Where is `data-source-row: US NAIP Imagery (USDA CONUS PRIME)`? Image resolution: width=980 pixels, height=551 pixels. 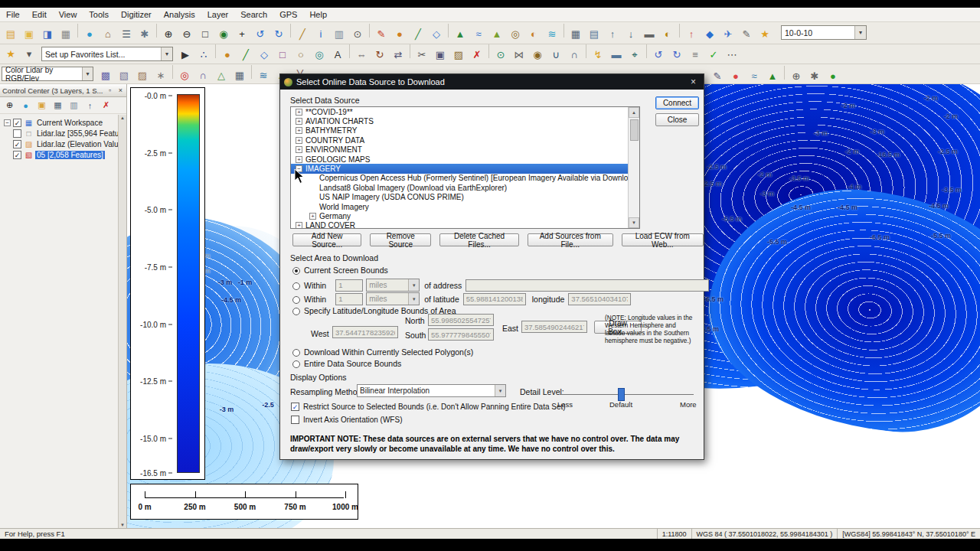
data-source-row: US NAIP Imagery (USDA CONUS PRIME) is located at coordinates (466, 197).